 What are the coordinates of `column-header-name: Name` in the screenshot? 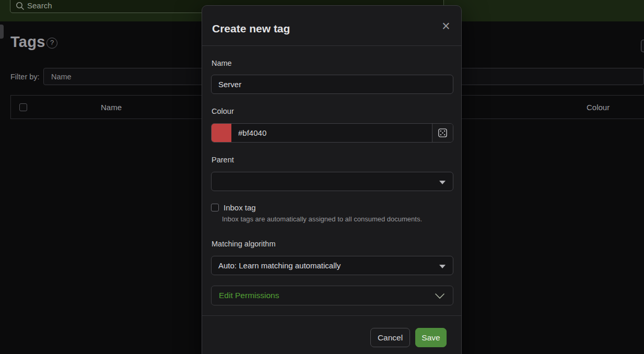 It's located at (111, 108).